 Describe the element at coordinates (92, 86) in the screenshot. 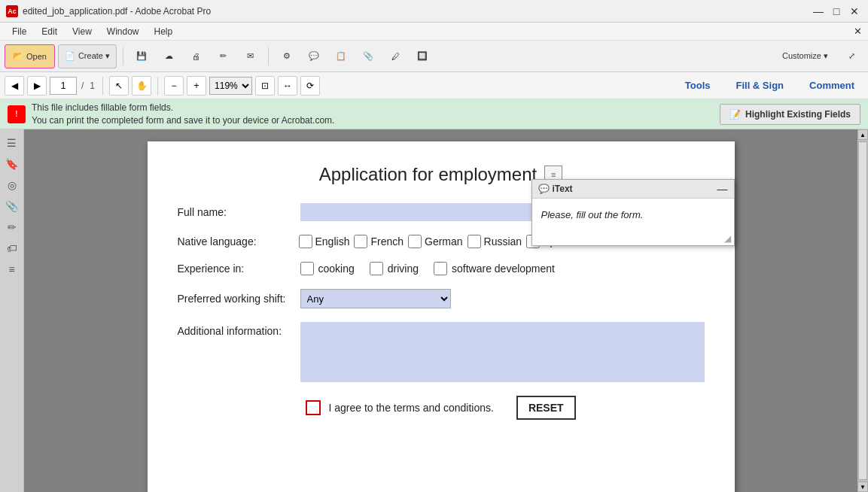

I see `page-total: 1` at that location.